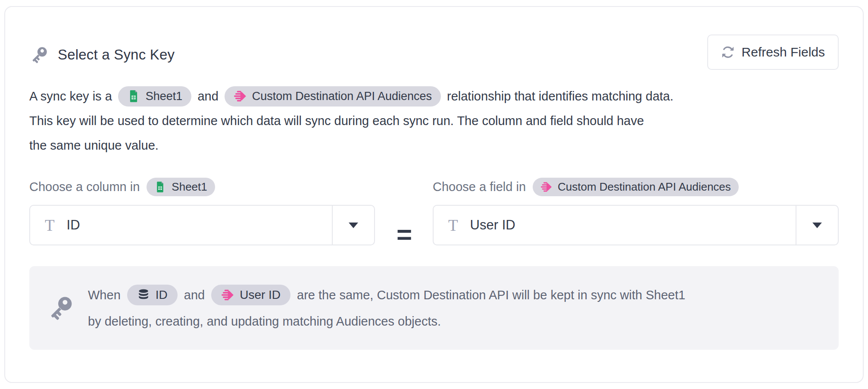  Describe the element at coordinates (560, 97) in the screenshot. I see `description-suffix: relationship that identifies matching da…` at that location.